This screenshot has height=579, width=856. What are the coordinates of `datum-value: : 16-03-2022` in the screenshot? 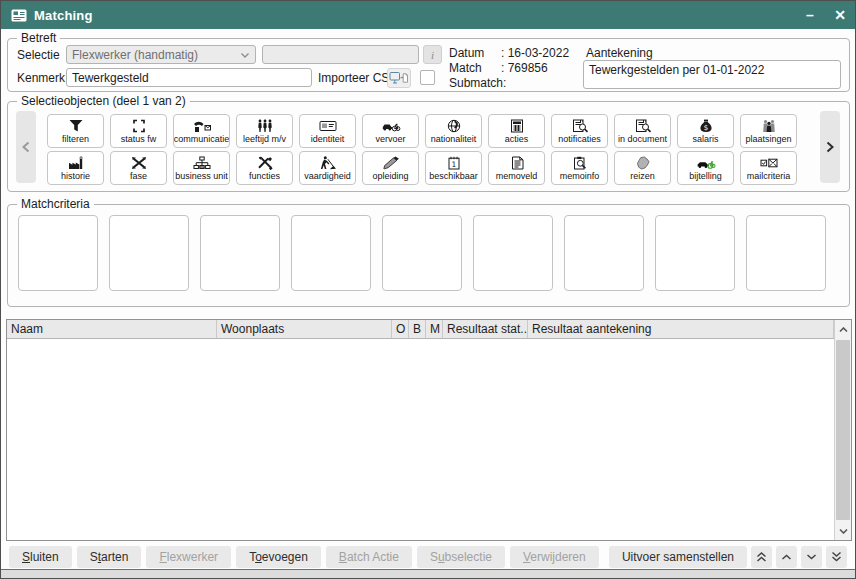 It's located at (535, 53).